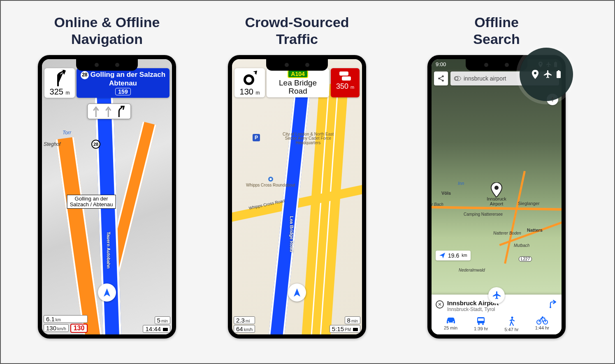 The width and height of the screenshot is (615, 364). What do you see at coordinates (497, 190) in the screenshot?
I see `map-pin-icon` at bounding box center [497, 190].